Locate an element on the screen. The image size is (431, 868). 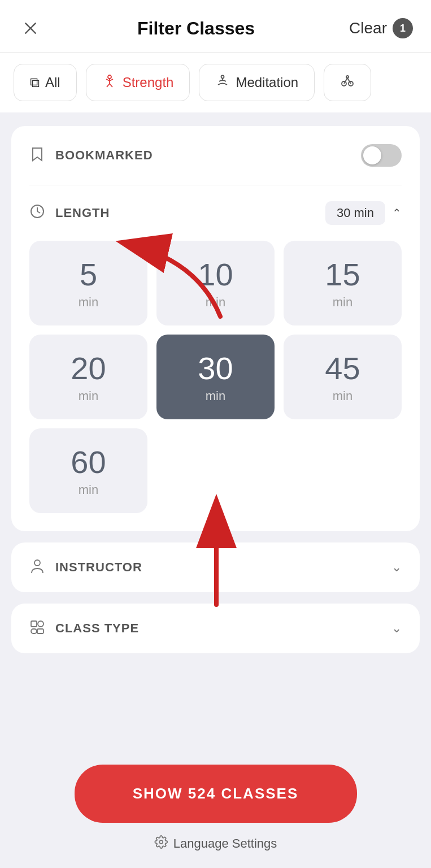
bookmark-icon is located at coordinates (37, 156).